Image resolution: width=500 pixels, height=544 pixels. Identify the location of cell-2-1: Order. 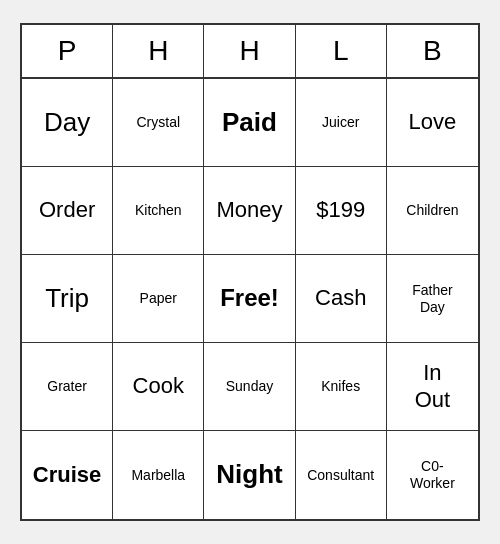
(68, 211).